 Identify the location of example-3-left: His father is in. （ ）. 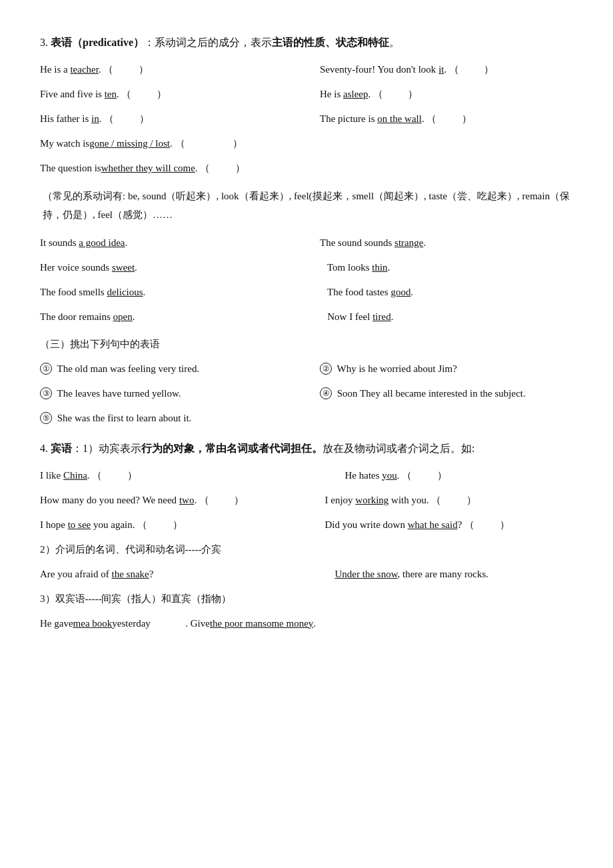
(180, 119).